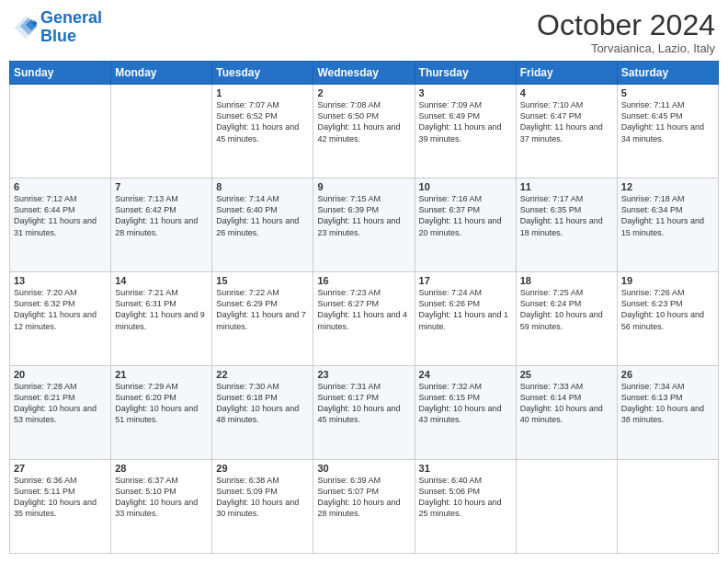 The height and width of the screenshot is (563, 728). Describe the element at coordinates (61, 374) in the screenshot. I see `cell-day-number: 20` at that location.